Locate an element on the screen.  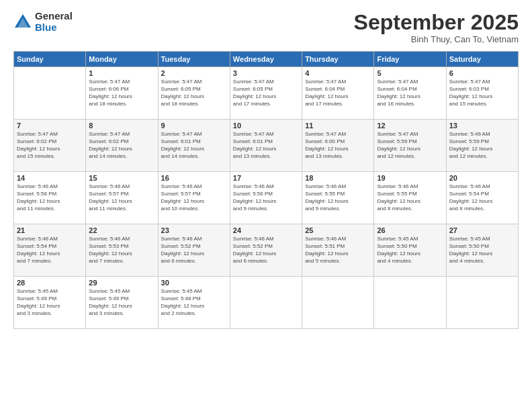
table-row: 9Sunrise: 5:47 AM Sunset: 6:01 PM Daylig… is located at coordinates (193, 146).